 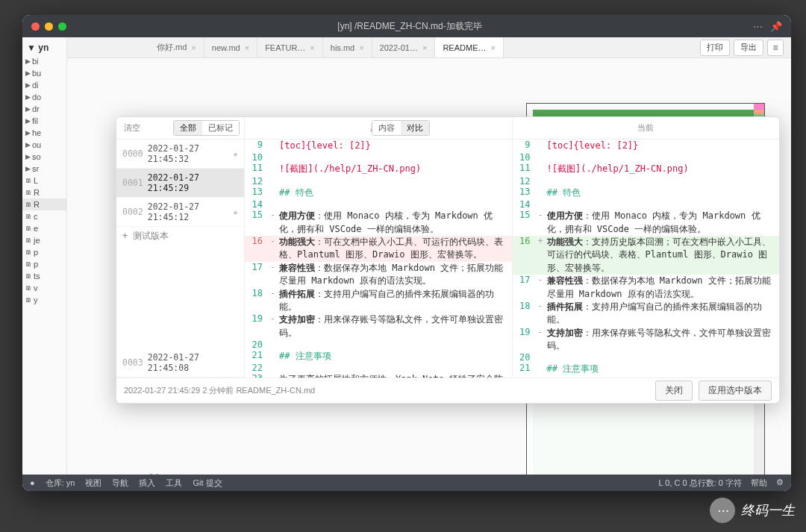 I want to click on tab: his.md×, so click(x=348, y=48).